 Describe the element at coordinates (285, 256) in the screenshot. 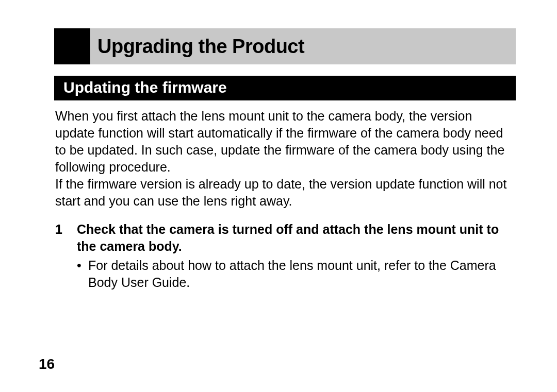

I see `step-block: 1 Check that the camera is turned off an…` at that location.